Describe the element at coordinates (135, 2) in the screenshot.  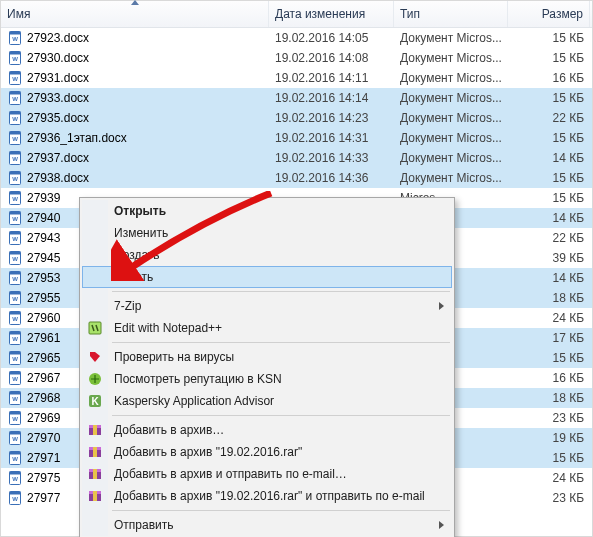
I see `sort-ascending-icon` at that location.